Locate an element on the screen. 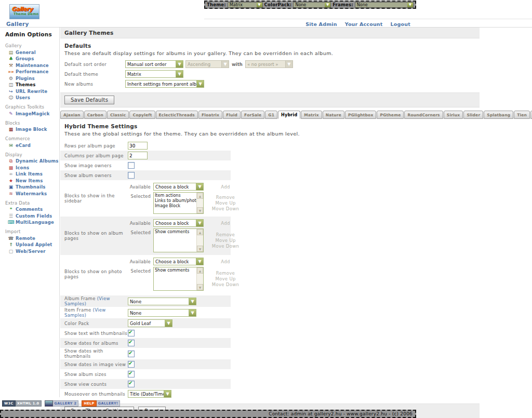 This screenshot has height=418, width=532. cols-per-page-input is located at coordinates (138, 156).